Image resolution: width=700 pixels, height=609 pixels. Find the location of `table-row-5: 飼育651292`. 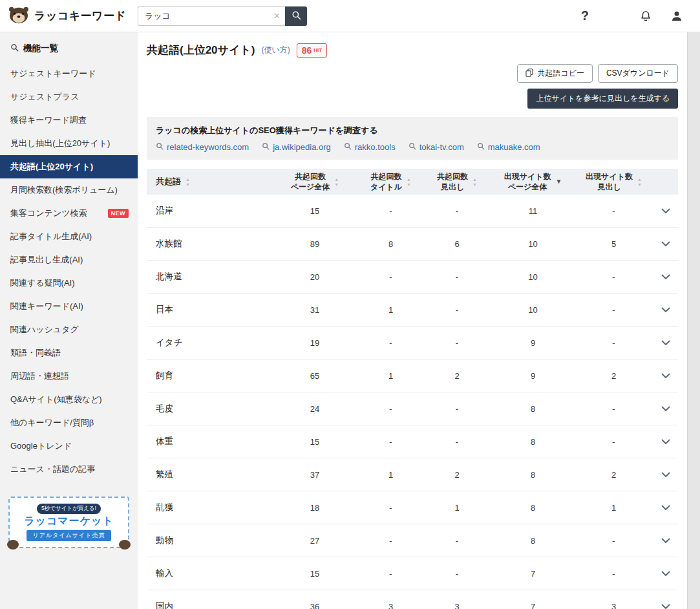

table-row-5: 飼育651292 is located at coordinates (412, 376).